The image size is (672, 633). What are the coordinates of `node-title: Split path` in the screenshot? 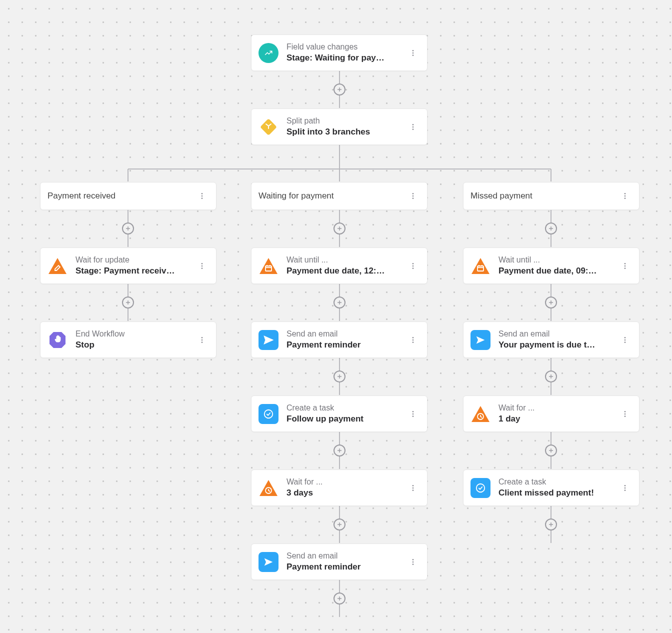 It's located at (346, 121).